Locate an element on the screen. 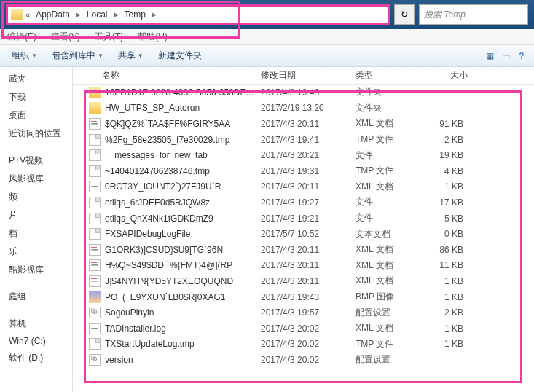 The height and width of the screenshot is (392, 534). col-size: 大小 is located at coordinates (444, 76).